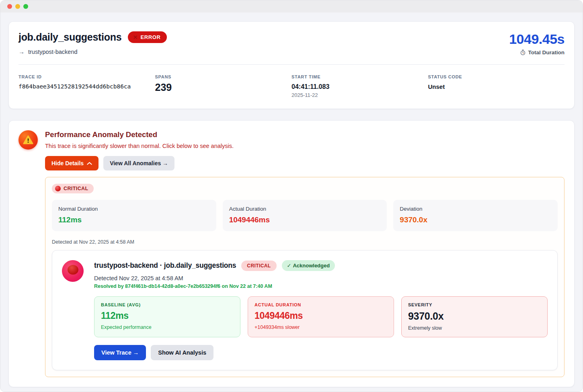 The image size is (583, 392). I want to click on trace-meta-row: TRACE ID f864baee34512528192544dd6bcb86c…, so click(292, 86).